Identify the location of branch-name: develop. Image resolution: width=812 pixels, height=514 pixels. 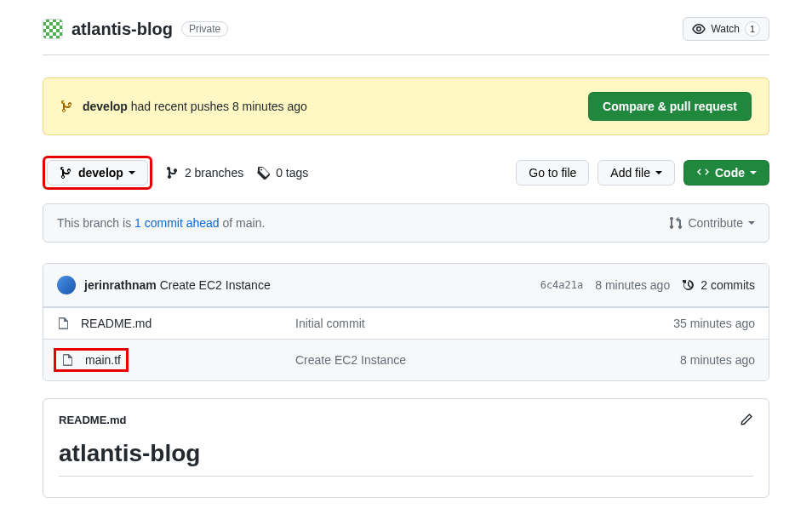
(100, 173).